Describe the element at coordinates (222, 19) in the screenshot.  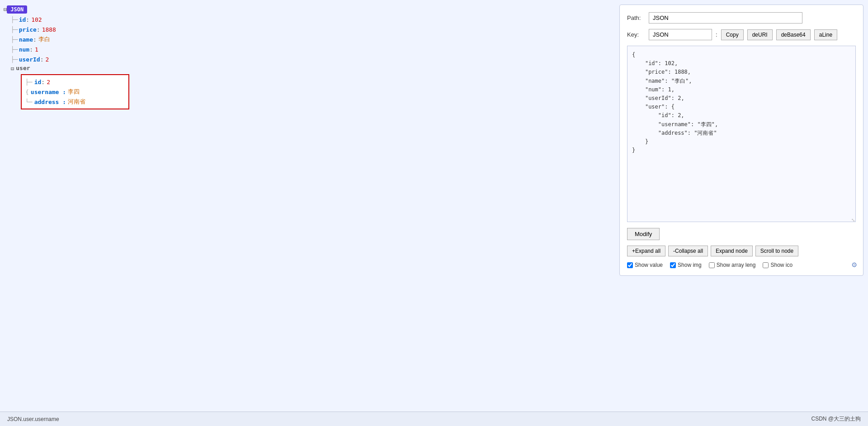
I see `tree-id-row: ├─ id : 102` at that location.